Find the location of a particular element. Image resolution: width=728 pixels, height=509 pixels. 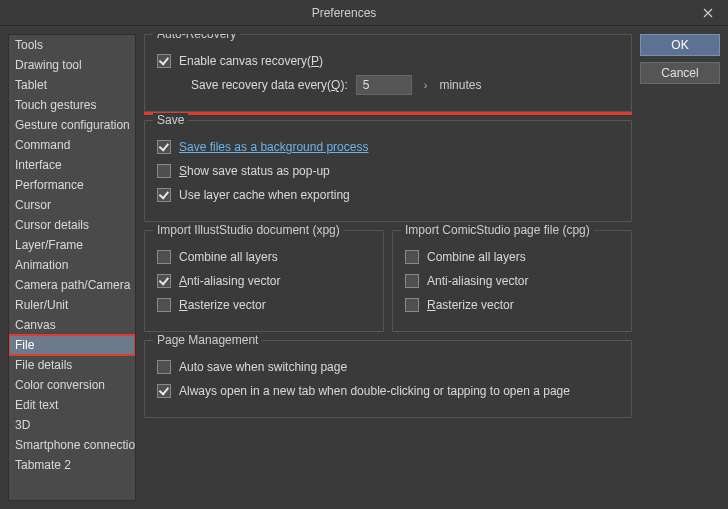

save-bg-row: Save files as a background process is located at coordinates (388, 147).